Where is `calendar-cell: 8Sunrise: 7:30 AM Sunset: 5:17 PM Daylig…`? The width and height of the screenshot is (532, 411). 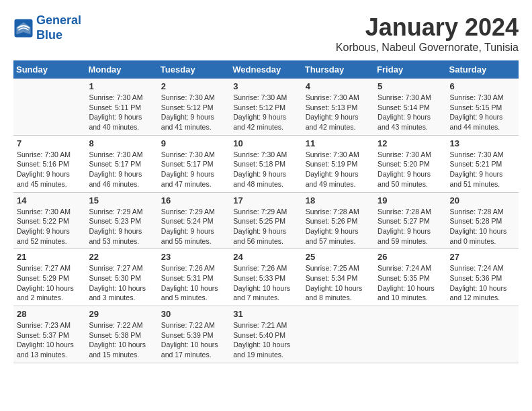
calendar-cell: 8Sunrise: 7:30 AM Sunset: 5:17 PM Daylig… is located at coordinates (121, 164).